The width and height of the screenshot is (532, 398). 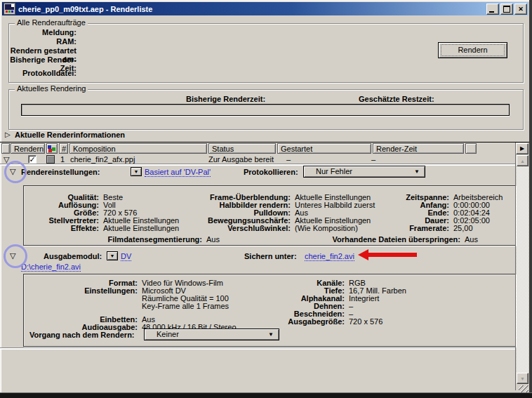 What do you see at coordinates (28, 149) in the screenshot?
I see `header-render: Rendern` at bounding box center [28, 149].